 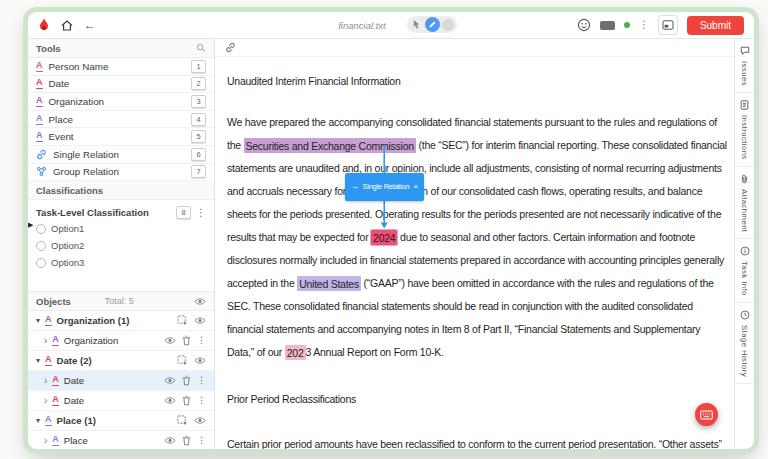 What do you see at coordinates (644, 25) in the screenshot?
I see `topbar-kebab-icon: ⋮` at bounding box center [644, 25].